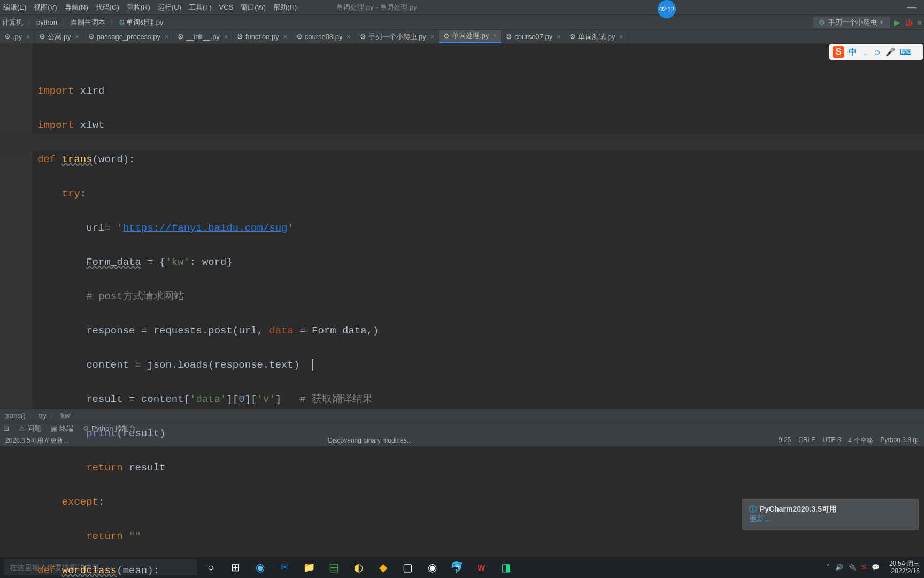 This screenshot has height=578, width=924. Describe the element at coordinates (138, 7) in the screenshot. I see `menu-refactor: 重构(R)` at that location.